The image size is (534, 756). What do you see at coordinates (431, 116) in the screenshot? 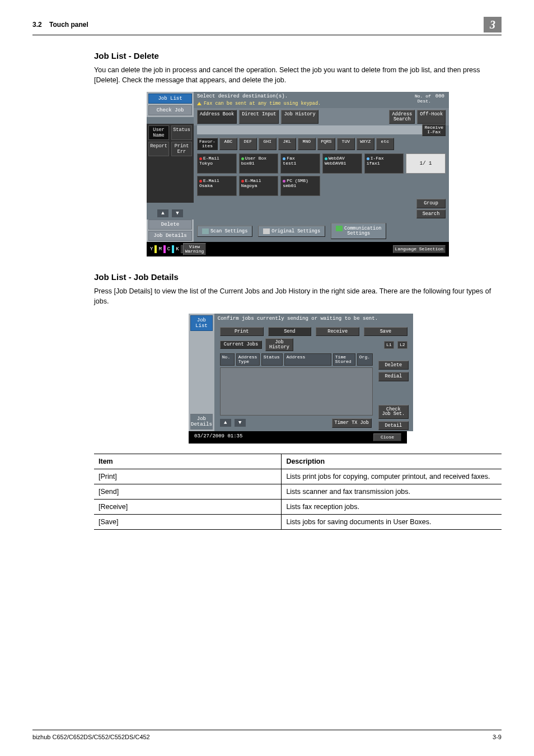
I see `btn-off-hook: Off-Hook` at bounding box center [431, 116].